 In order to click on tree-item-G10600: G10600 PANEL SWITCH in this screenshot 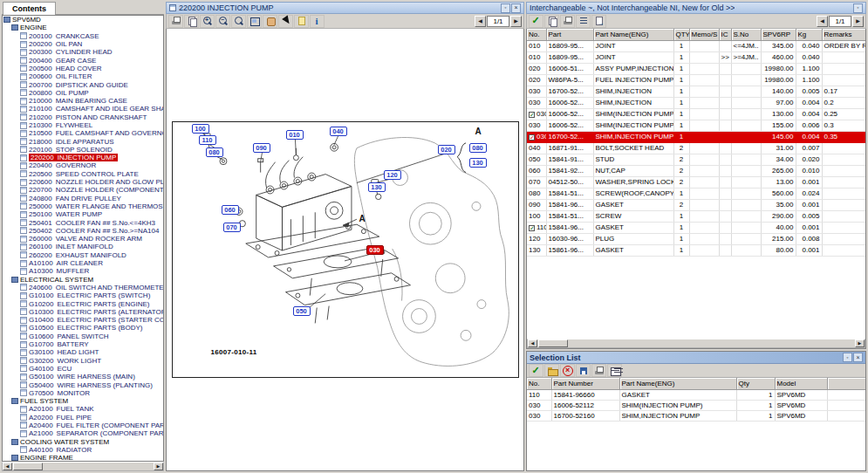, I will do `click(83, 337)`.